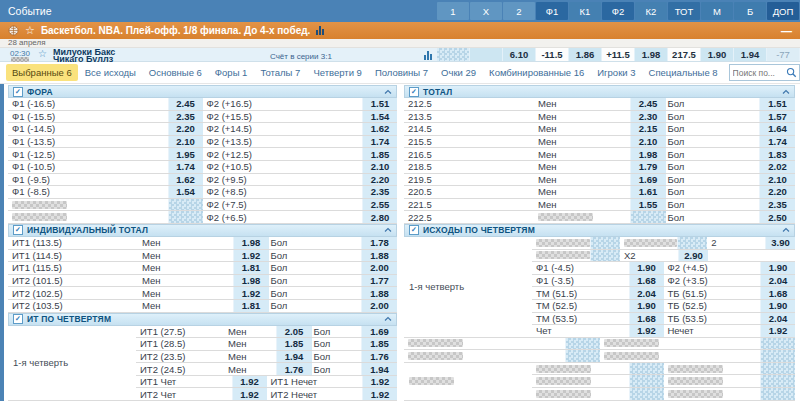  Describe the element at coordinates (202, 230) in the screenshot. I see `section-header: ✓ИНДИВИДУАЛЬНЫЙ ТОТАЛ` at that location.